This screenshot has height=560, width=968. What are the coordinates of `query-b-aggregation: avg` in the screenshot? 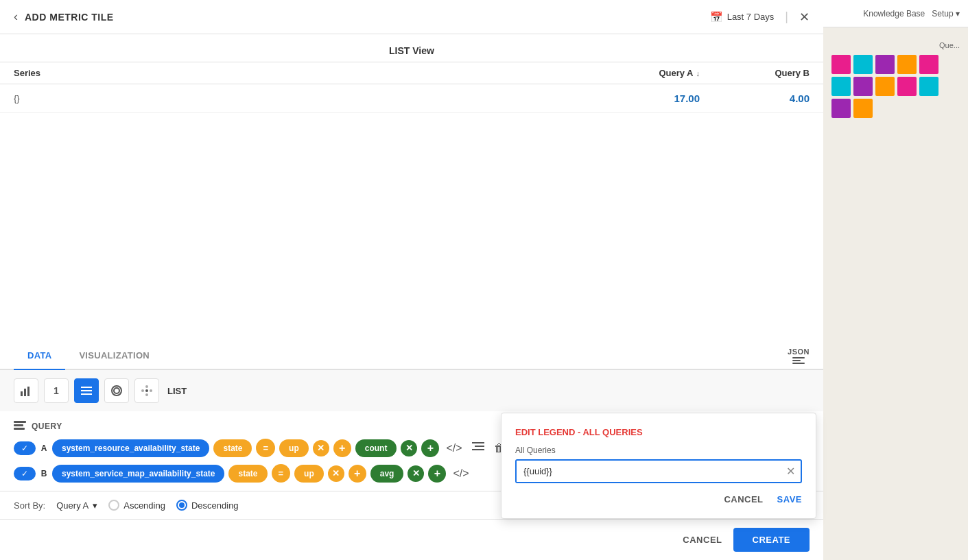 It's located at (387, 474).